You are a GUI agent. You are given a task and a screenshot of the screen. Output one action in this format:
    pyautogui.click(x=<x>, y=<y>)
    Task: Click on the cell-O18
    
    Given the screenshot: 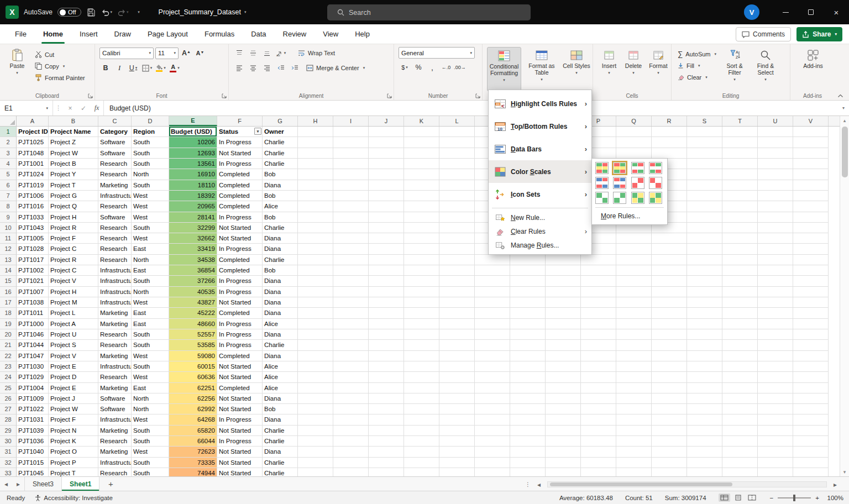 What is the action you would take?
    pyautogui.click(x=563, y=313)
    